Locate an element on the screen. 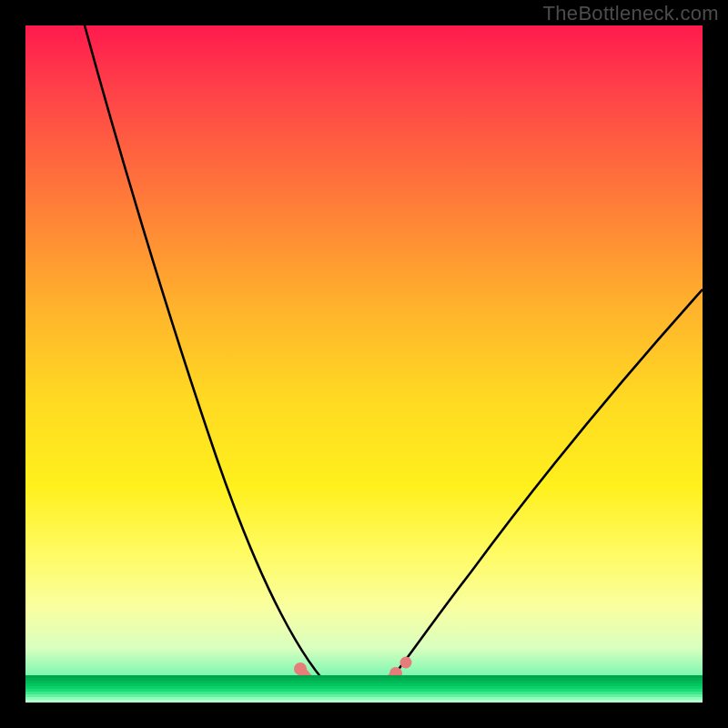  valley-gap-dot is located at coordinates (406, 662).